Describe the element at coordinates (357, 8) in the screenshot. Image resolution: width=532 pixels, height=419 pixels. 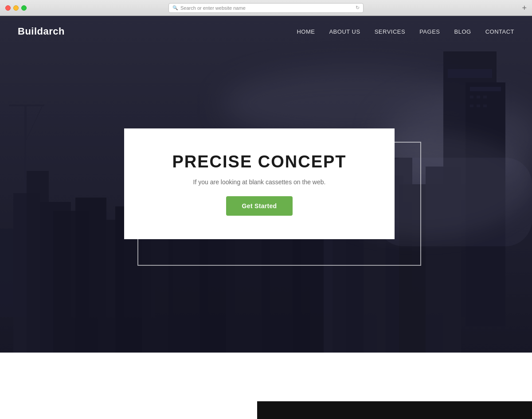
I see `reload-button: ↻` at that location.